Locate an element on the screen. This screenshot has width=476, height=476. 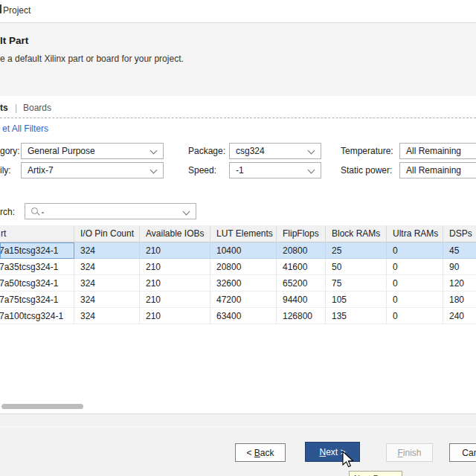
column-header-part: rt is located at coordinates (37, 234).